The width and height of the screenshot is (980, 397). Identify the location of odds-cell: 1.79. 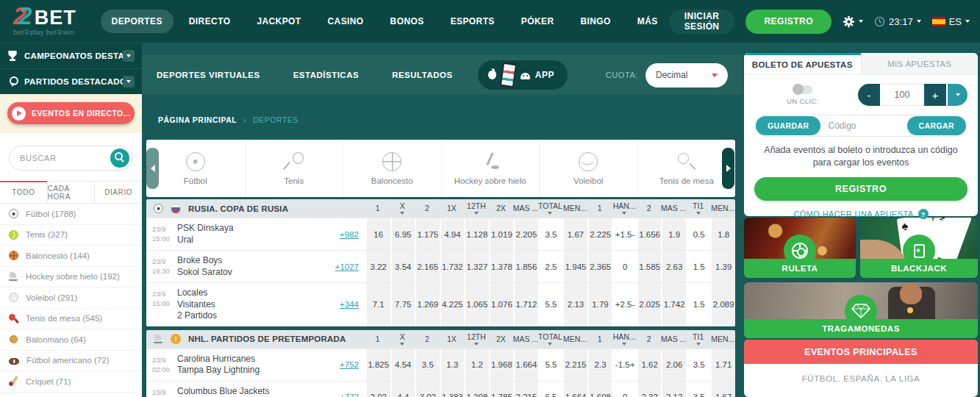
(600, 304).